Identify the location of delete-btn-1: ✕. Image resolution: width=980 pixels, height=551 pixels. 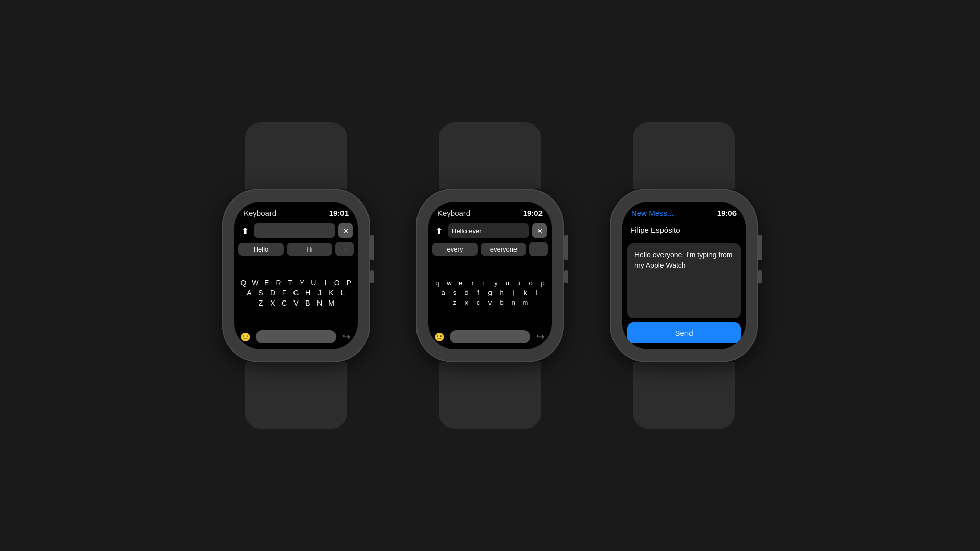
(346, 231).